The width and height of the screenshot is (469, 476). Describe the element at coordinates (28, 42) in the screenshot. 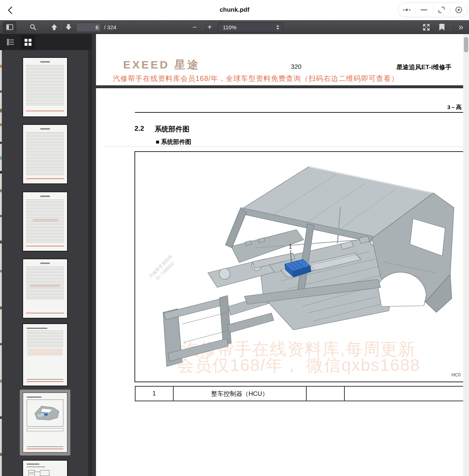

I see `grid-icon` at that location.